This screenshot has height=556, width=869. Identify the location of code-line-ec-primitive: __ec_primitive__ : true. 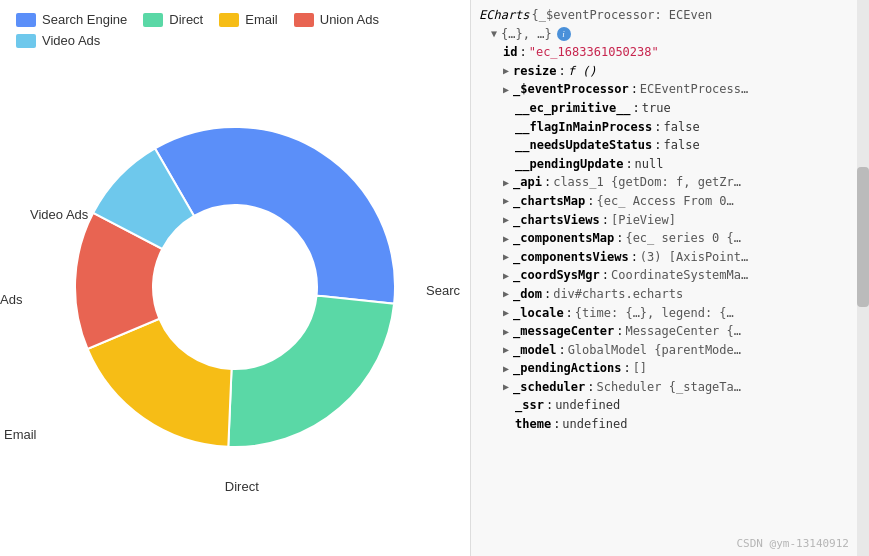
(670, 108).